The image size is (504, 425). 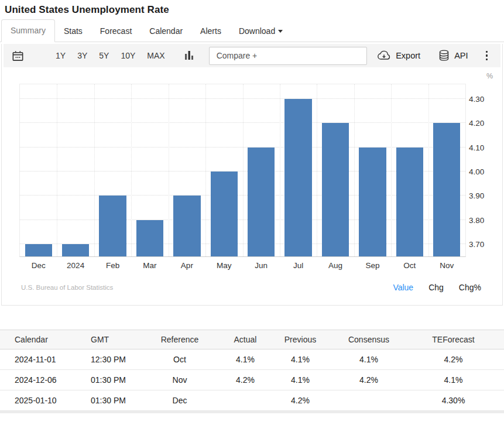 I want to click on column-header-actual: Actual, so click(x=245, y=340).